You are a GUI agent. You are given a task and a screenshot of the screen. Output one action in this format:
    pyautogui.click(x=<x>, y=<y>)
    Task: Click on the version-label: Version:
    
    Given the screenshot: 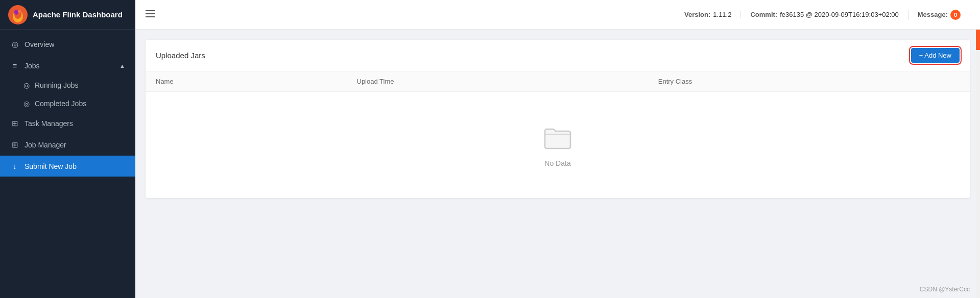 What is the action you would take?
    pyautogui.click(x=698, y=14)
    